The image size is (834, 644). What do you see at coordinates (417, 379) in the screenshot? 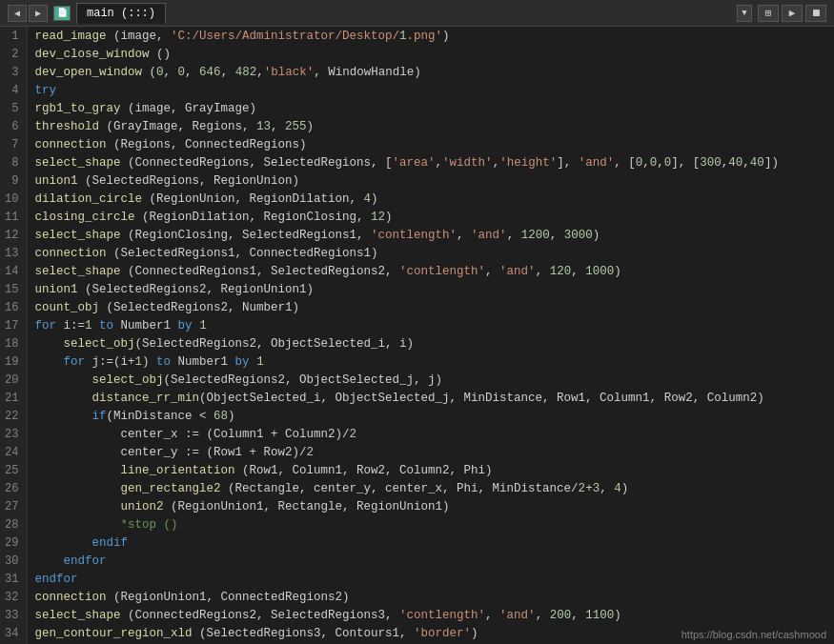
I see `table-row: 20 select_obj(SelectedRegions2, ObjectSe…` at bounding box center [417, 379].